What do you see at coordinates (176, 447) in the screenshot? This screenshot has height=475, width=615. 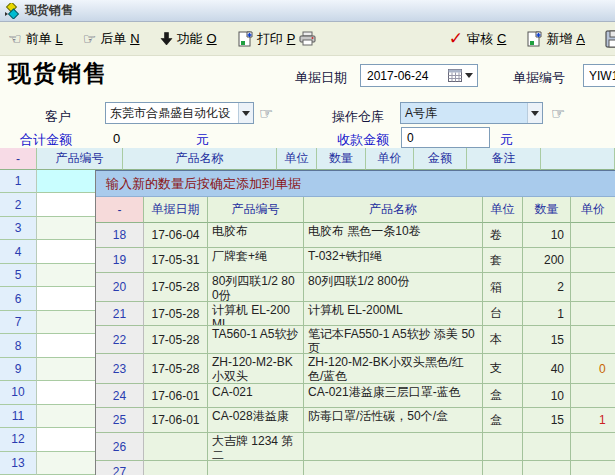 I see `popup-date-cell` at bounding box center [176, 447].